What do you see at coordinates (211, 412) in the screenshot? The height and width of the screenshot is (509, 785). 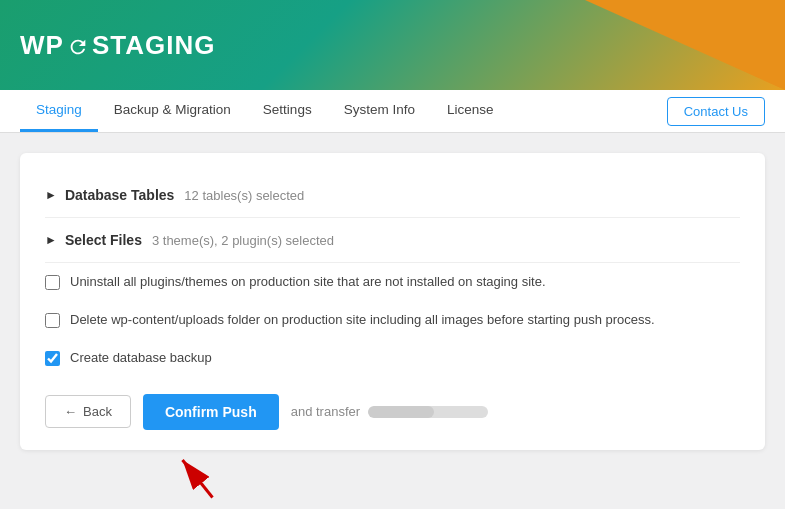 I see `confirm-push-button: Confirm Push` at bounding box center [211, 412].